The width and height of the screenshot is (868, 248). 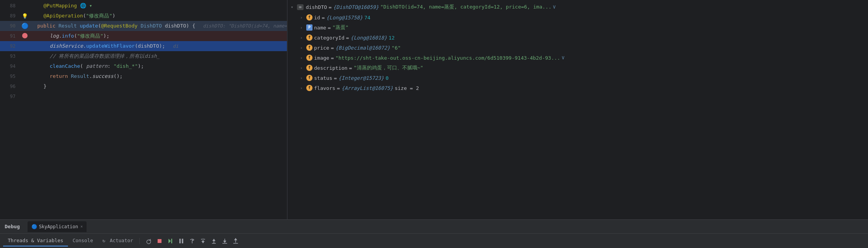 What do you see at coordinates (303, 28) in the screenshot?
I see `expand-arrow-name: ›` at bounding box center [303, 28].